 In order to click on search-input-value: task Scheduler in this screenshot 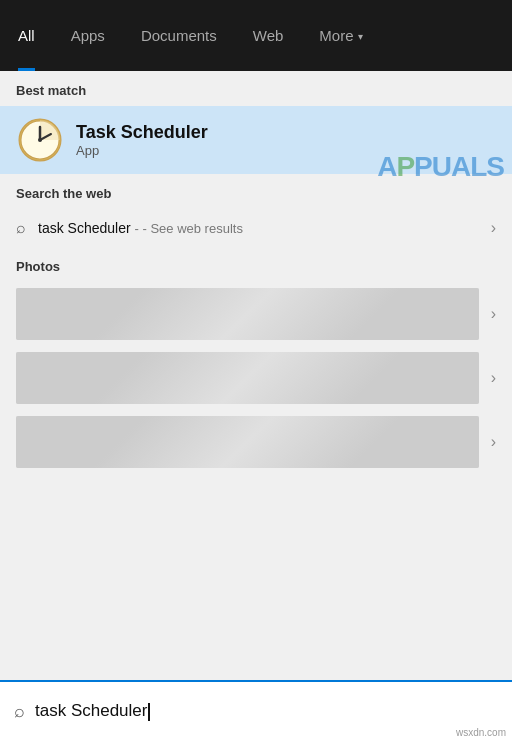, I will do `click(91, 710)`.